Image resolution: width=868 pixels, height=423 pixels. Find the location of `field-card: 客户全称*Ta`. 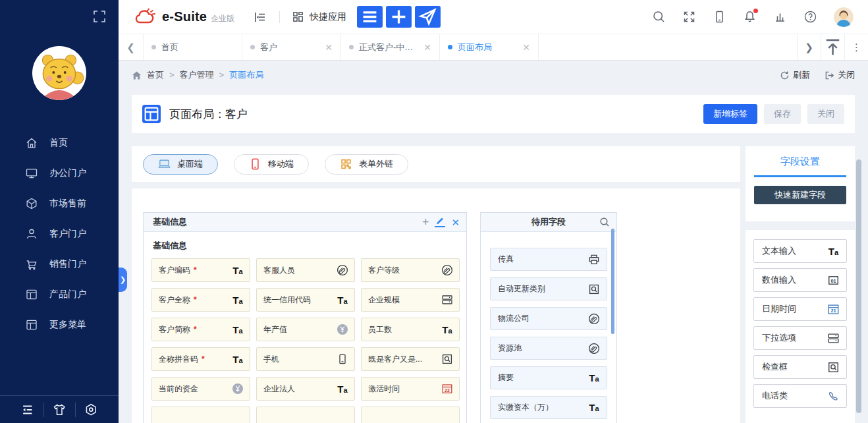

field-card: 客户全称*Ta is located at coordinates (201, 300).